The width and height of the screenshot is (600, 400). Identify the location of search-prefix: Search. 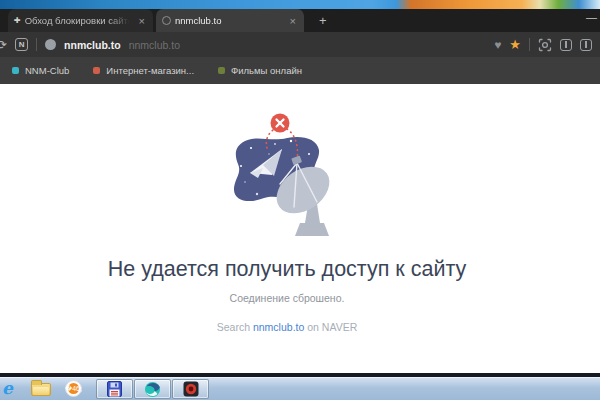
(234, 327).